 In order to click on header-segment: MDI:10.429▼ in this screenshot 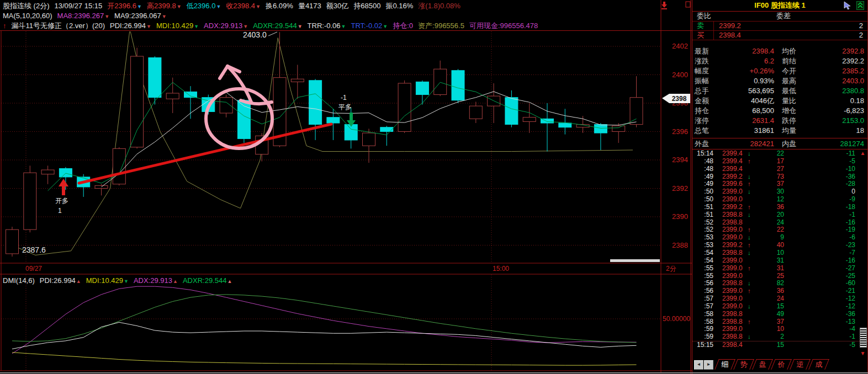, I will do `click(178, 25)`.